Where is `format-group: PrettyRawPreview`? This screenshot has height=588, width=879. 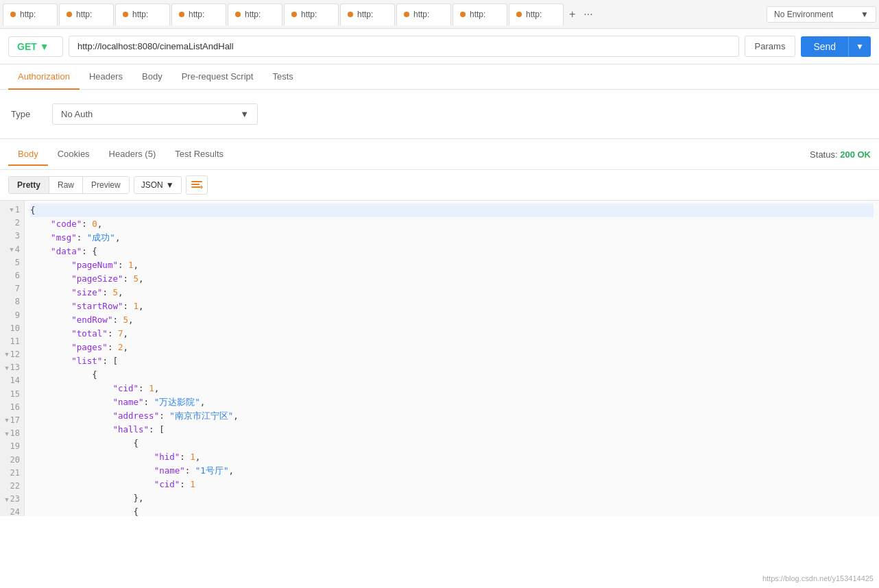 format-group: PrettyRawPreview is located at coordinates (69, 185).